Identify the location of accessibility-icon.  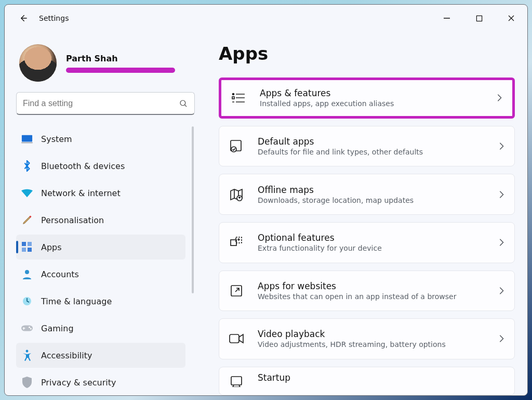
(27, 355).